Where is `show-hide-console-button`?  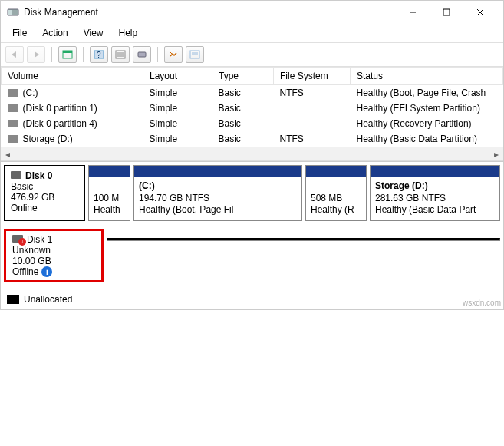
show-hide-console-button is located at coordinates (68, 55).